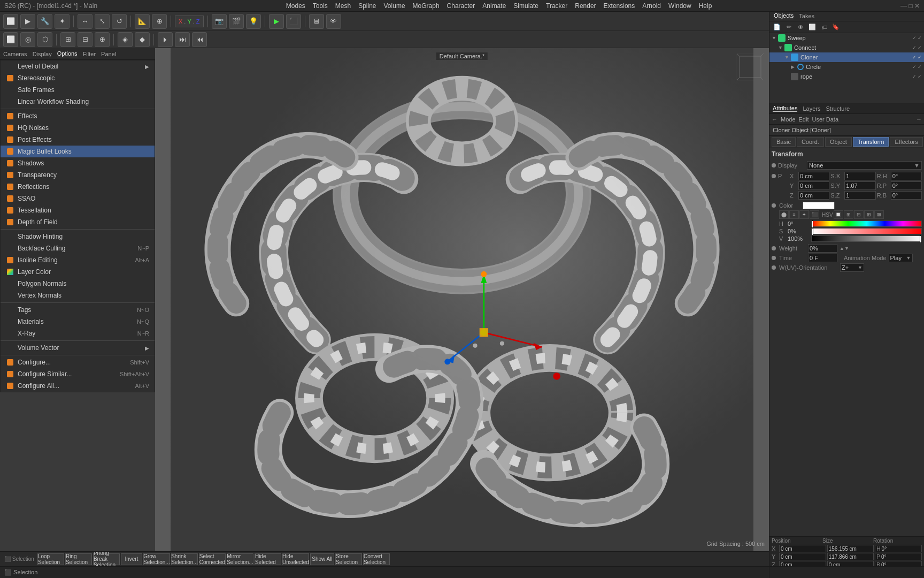  What do you see at coordinates (165, 40) in the screenshot?
I see `toolbar2-animate: ⏵` at bounding box center [165, 40].